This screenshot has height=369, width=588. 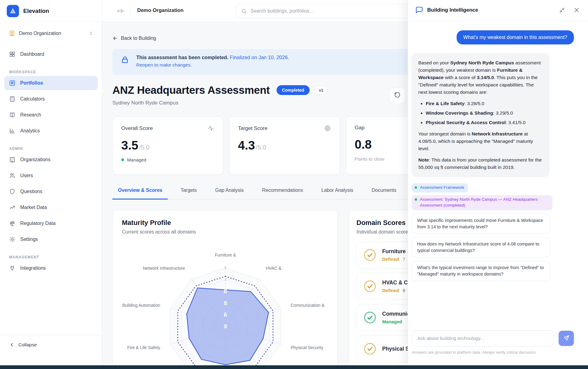 What do you see at coordinates (121, 11) in the screenshot?
I see `audio-wave-icon` at bounding box center [121, 11].